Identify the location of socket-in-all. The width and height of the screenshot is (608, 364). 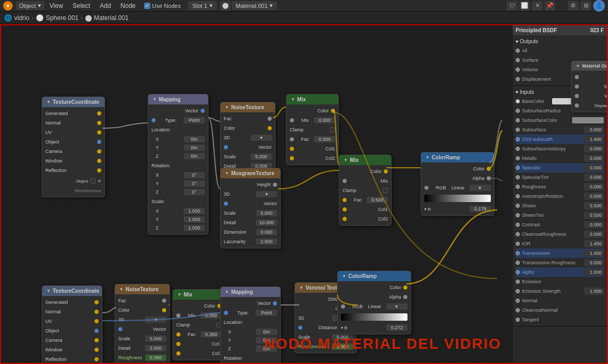
(577, 77).